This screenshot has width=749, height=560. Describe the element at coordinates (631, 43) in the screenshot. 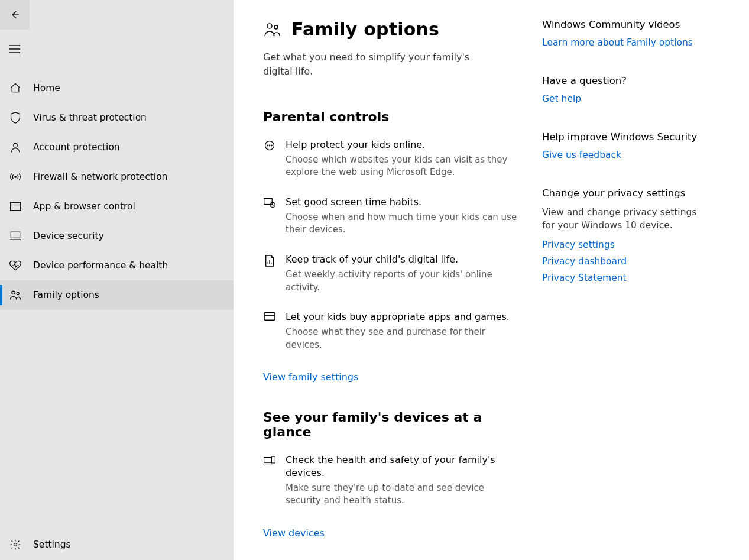

I see `learn-more-family-link: Learn more about Family options` at that location.